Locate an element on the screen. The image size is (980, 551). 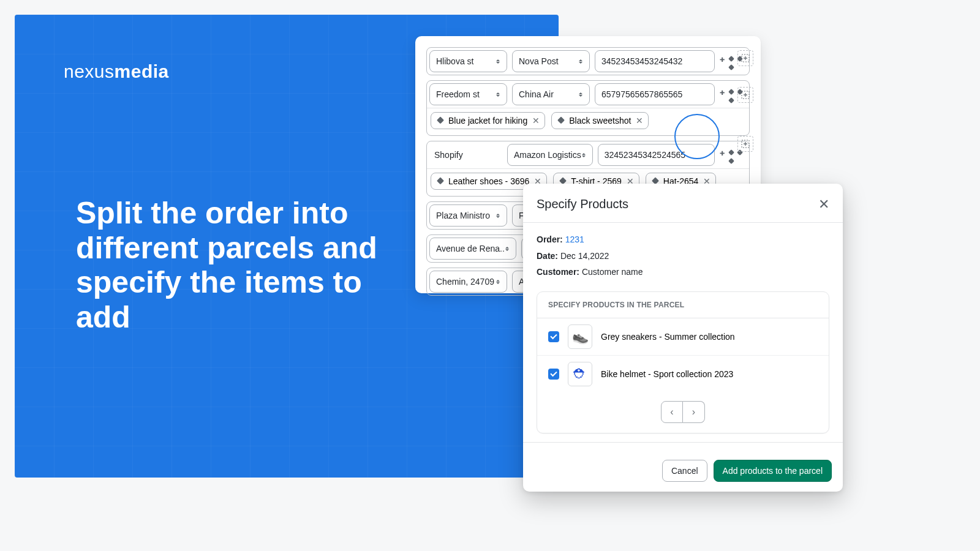
parcel-row: Hlibova st Nova Post 34523453453245432 is located at coordinates (588, 61).